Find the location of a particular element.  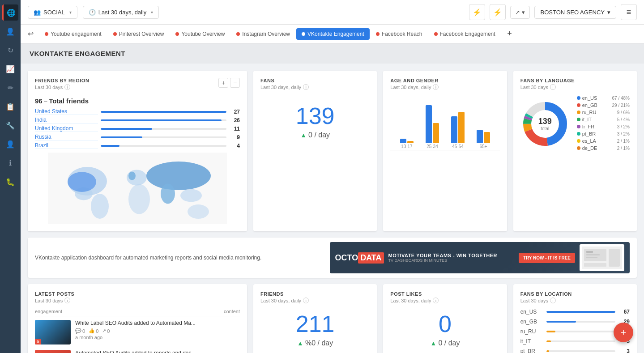

sidebar-item-tools: 🔧 is located at coordinates (10, 125).